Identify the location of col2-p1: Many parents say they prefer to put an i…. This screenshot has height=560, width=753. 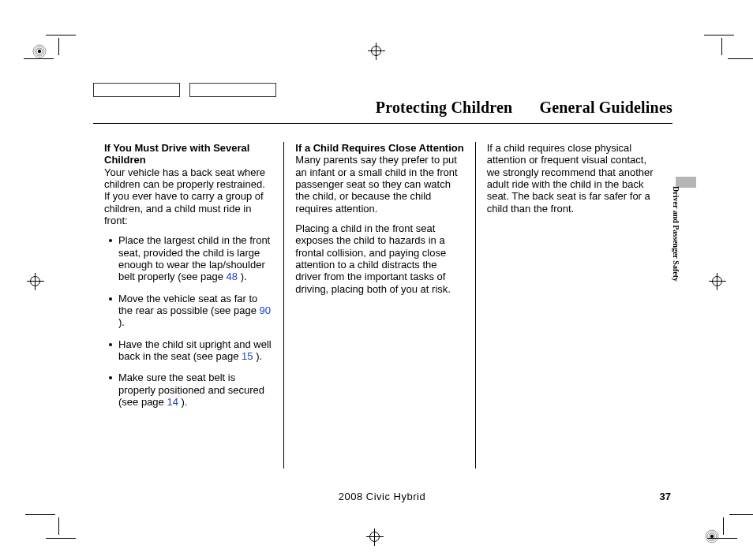
(376, 184).